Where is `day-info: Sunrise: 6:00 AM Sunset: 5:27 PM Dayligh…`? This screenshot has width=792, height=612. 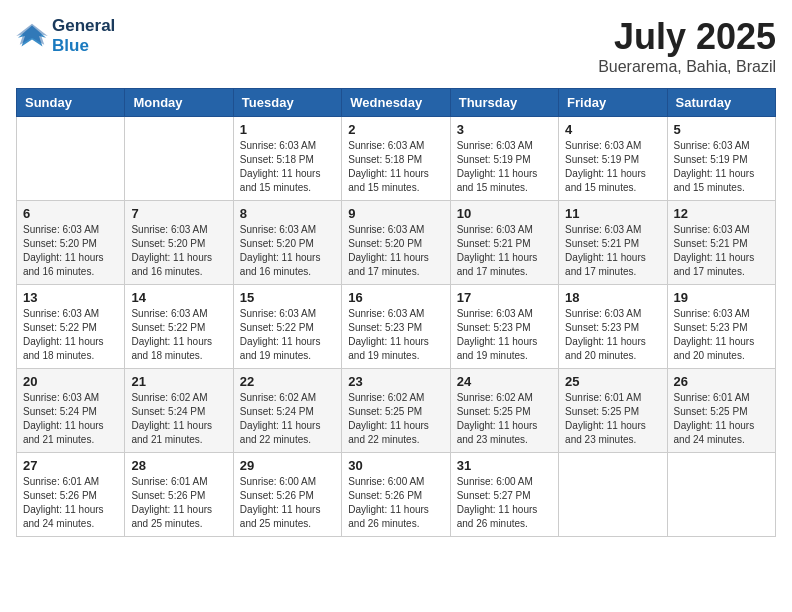
day-info: Sunrise: 6:00 AM Sunset: 5:27 PM Dayligh… is located at coordinates (504, 503).